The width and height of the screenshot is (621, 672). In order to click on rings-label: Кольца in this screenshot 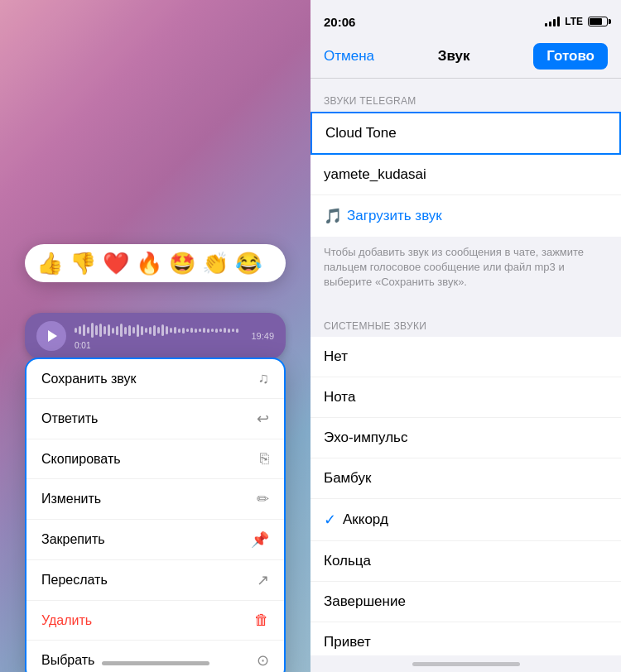, I will do `click(465, 561)`.